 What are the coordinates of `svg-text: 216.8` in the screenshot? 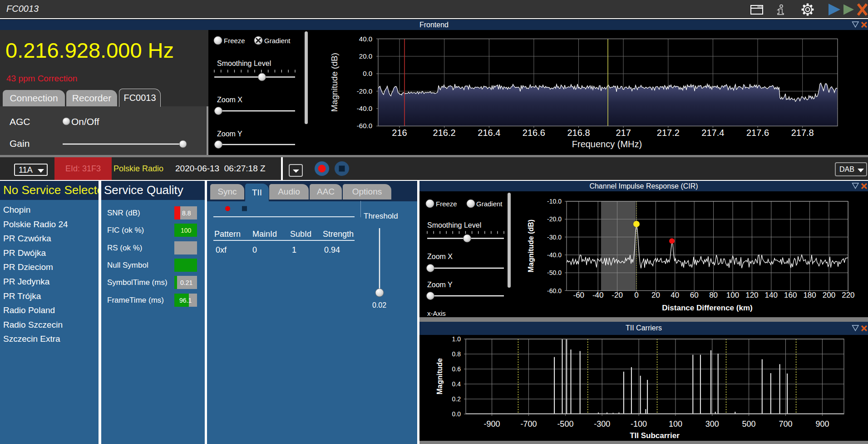 It's located at (578, 133).